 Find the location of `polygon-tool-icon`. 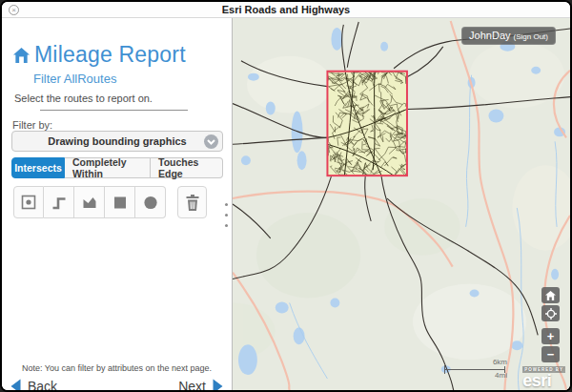

polygon-tool-icon is located at coordinates (90, 202).